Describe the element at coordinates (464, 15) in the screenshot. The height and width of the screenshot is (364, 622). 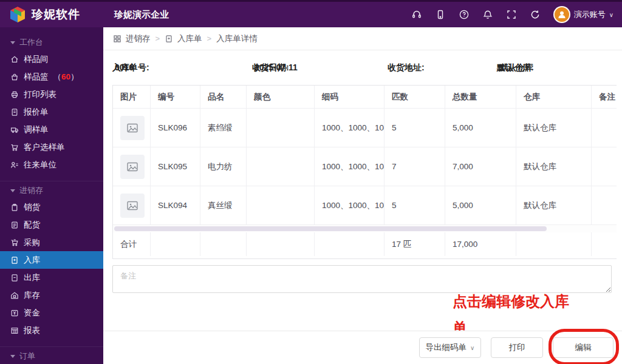
I see `help-icon` at that location.